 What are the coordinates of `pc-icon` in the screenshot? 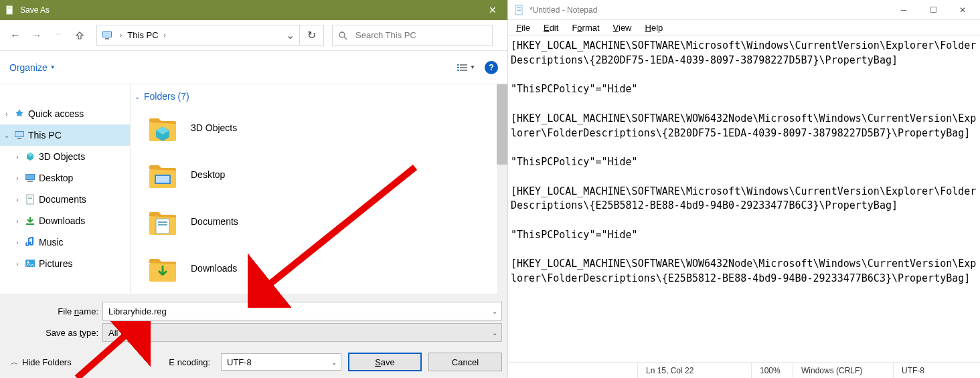 It's located at (19, 135).